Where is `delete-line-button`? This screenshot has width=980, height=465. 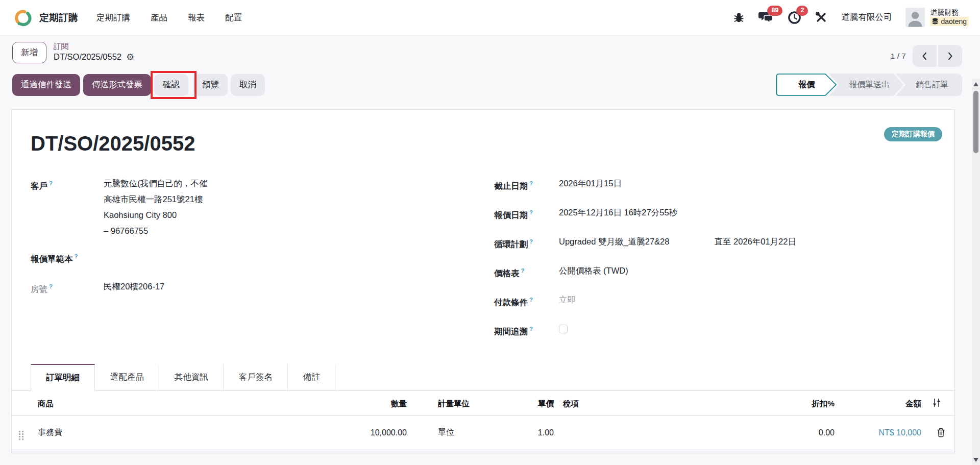
delete-line-button is located at coordinates (941, 433).